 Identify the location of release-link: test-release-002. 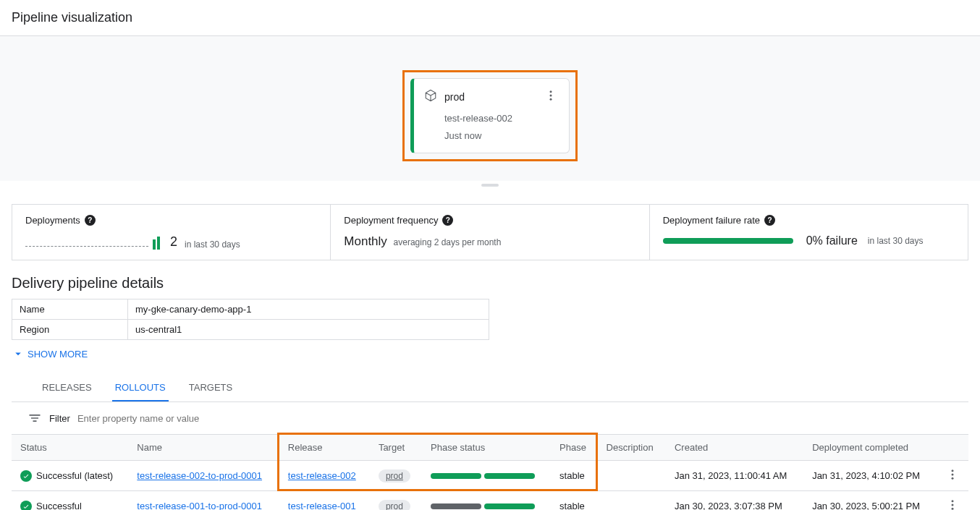
(322, 476).